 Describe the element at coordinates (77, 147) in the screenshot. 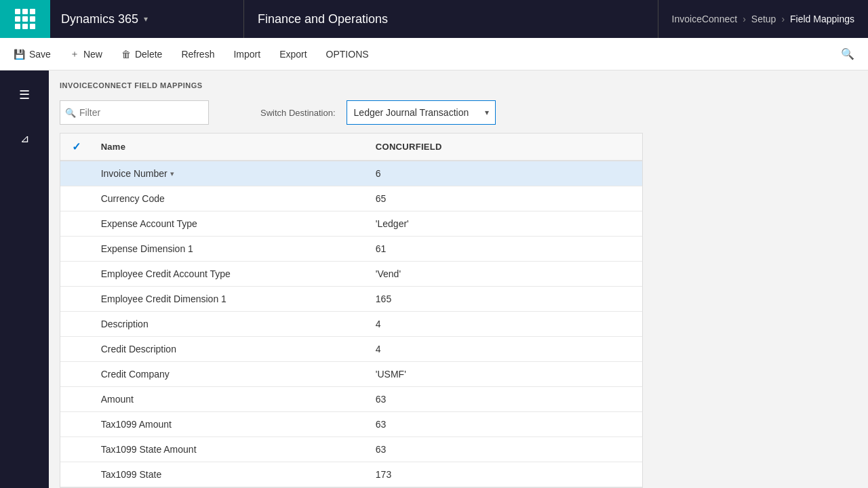

I see `col-check: ✓` at that location.